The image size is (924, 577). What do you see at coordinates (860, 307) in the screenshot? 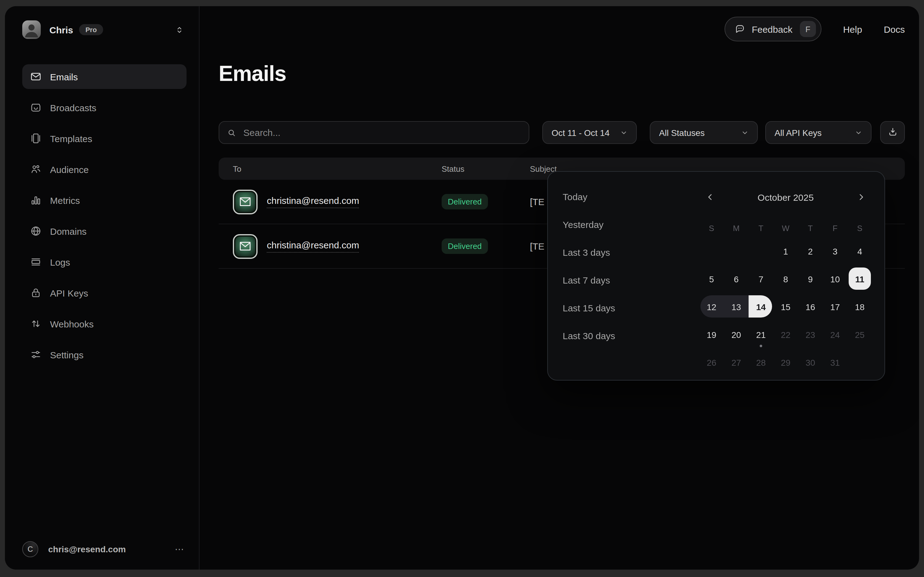
I see `calendar-day-18: 18` at bounding box center [860, 307].